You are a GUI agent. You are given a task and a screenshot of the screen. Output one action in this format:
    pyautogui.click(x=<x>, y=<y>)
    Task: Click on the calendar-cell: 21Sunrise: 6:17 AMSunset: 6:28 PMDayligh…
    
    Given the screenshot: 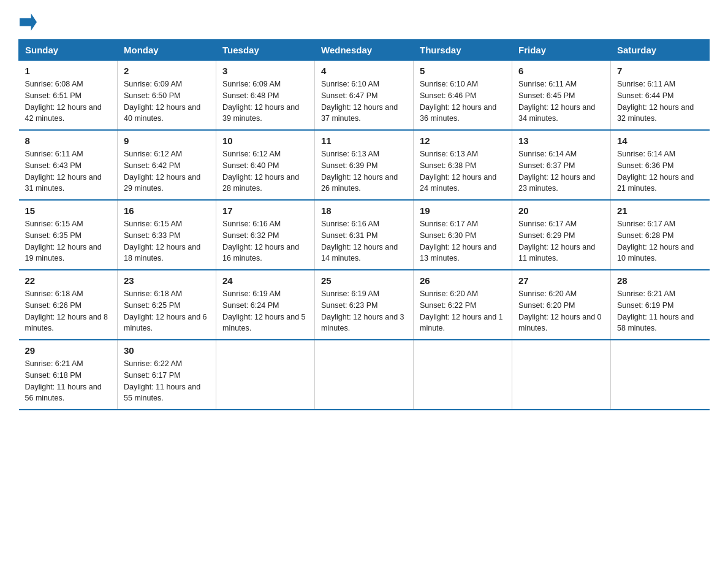 What is the action you would take?
    pyautogui.click(x=661, y=235)
    